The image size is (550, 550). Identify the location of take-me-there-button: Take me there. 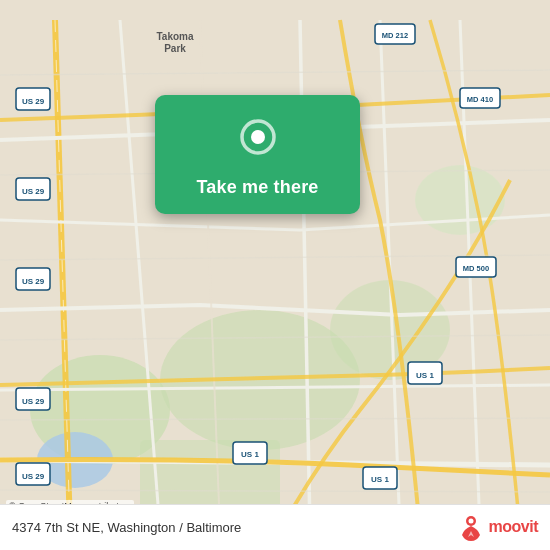
(257, 188).